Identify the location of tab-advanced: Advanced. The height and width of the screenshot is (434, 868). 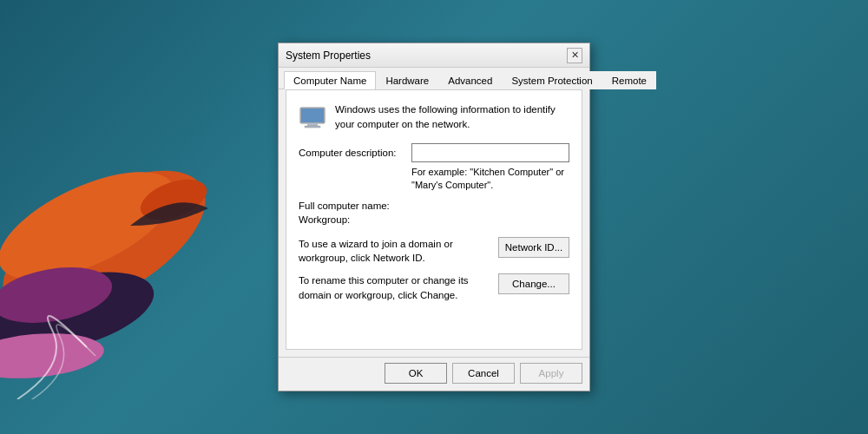
(470, 80).